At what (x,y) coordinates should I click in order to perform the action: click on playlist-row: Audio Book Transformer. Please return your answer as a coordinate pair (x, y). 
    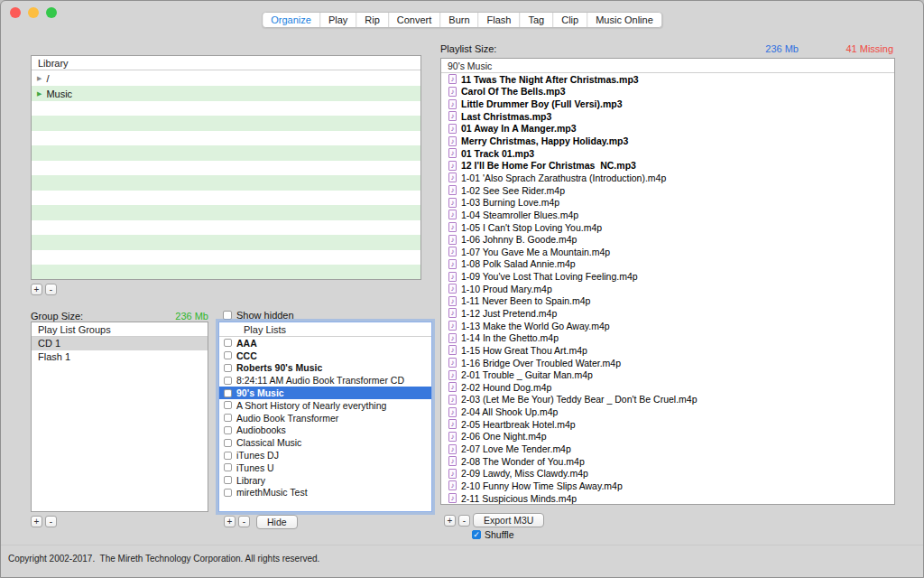
    Looking at the image, I should click on (325, 418).